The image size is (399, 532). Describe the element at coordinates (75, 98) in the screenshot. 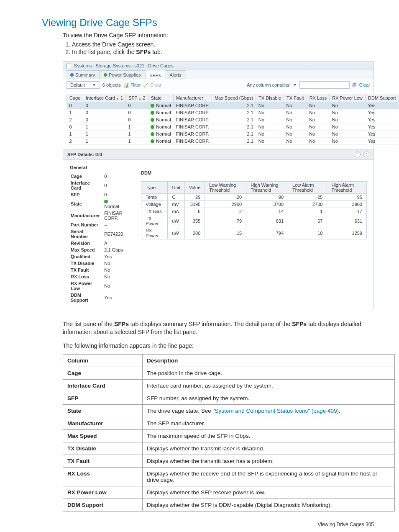

I see `col-cage: Cage` at that location.